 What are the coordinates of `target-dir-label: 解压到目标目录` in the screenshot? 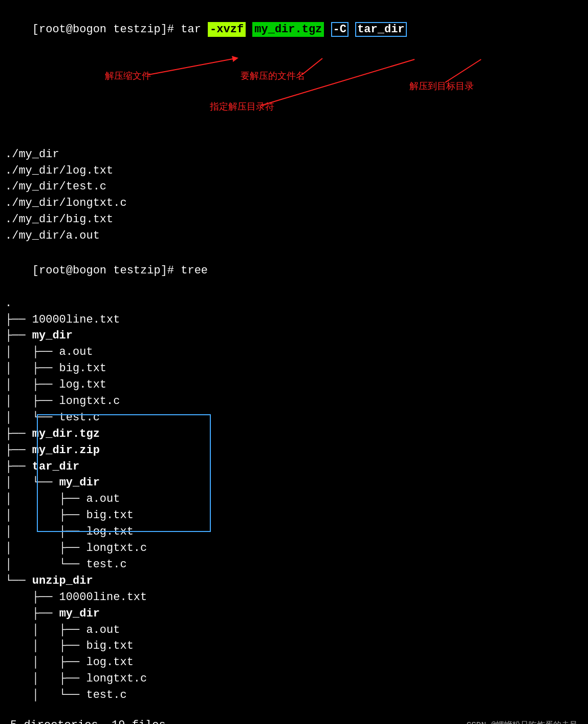 It's located at (442, 86).